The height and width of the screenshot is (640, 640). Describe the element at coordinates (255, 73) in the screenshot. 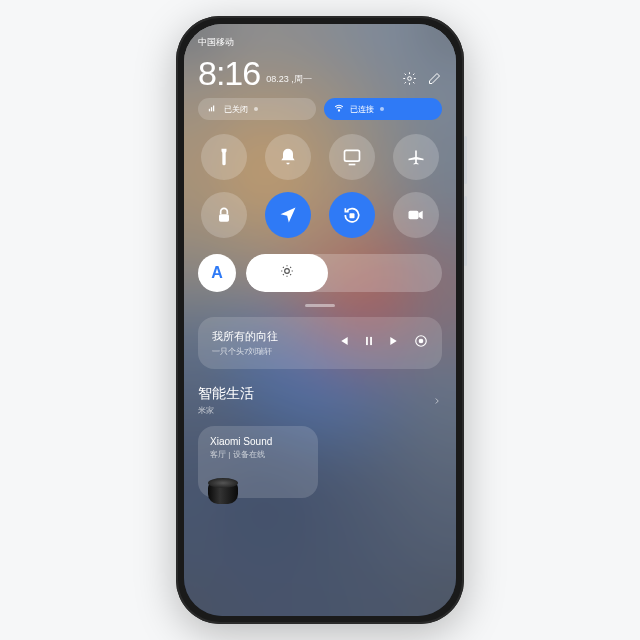

I see `clock: 8:16 08.23 ,周一` at that location.